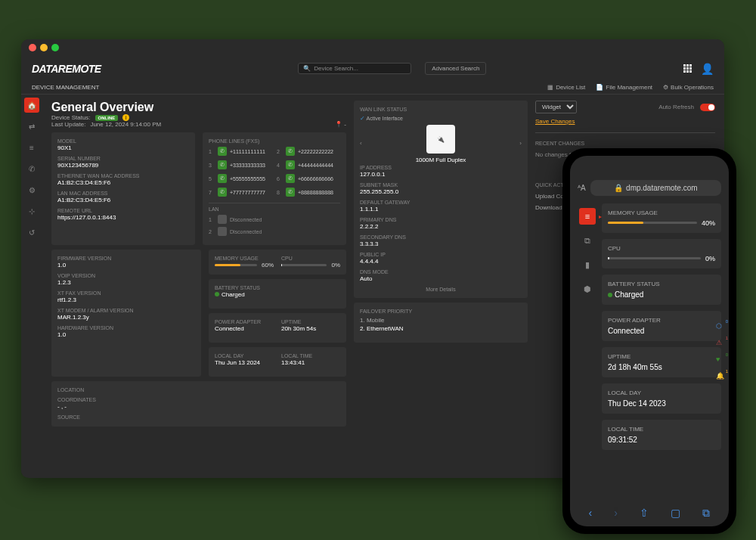  What do you see at coordinates (720, 326) in the screenshot?
I see `badge-blue-icon: ⬡0` at bounding box center [720, 326].